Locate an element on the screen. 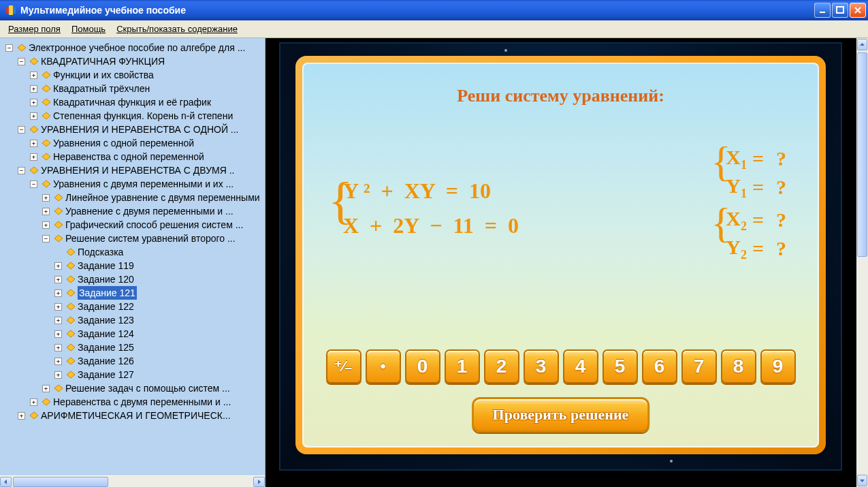 Image resolution: width=868 pixels, height=487 pixels. key-6: 6 is located at coordinates (660, 366).